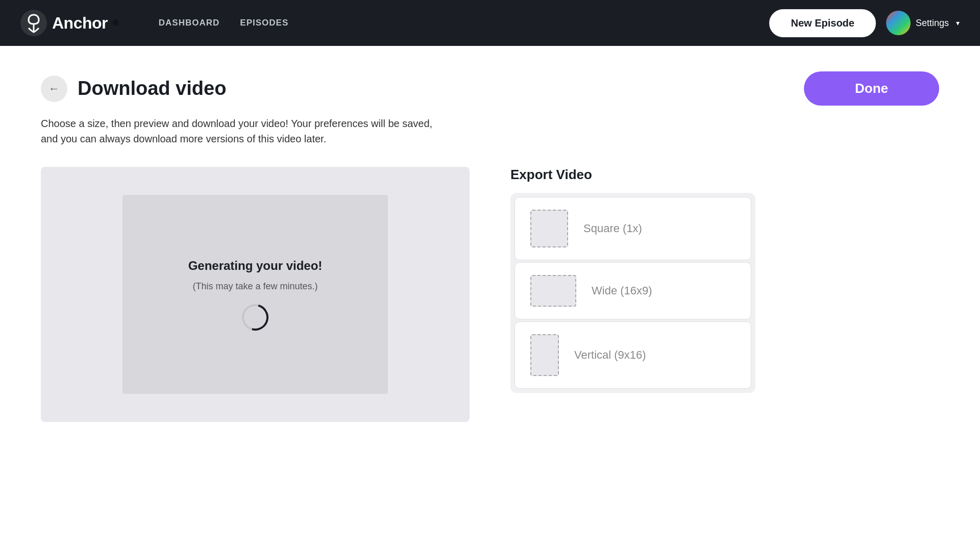 The width and height of the screenshot is (980, 550). What do you see at coordinates (34, 23) in the screenshot?
I see `anchor-logo-icon` at bounding box center [34, 23].